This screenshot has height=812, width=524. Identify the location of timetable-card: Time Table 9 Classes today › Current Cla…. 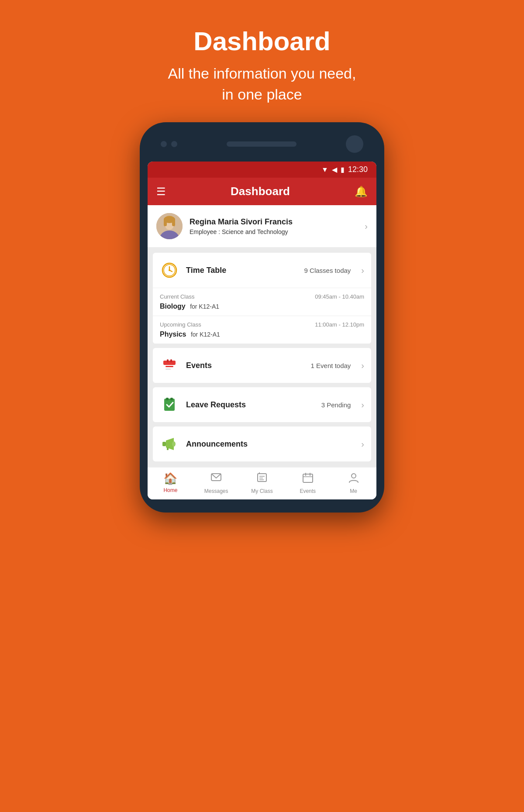
(262, 298).